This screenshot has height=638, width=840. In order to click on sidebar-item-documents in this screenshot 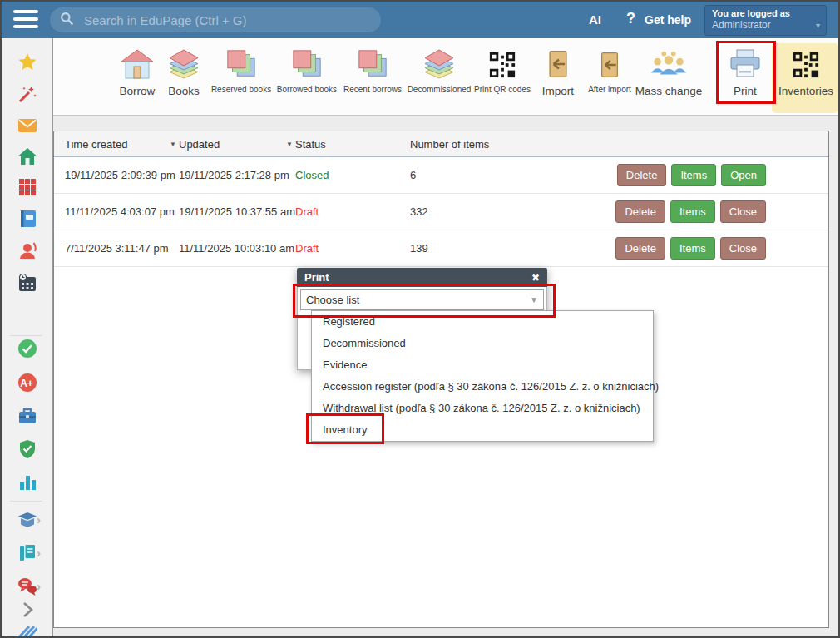, I will do `click(27, 553)`.